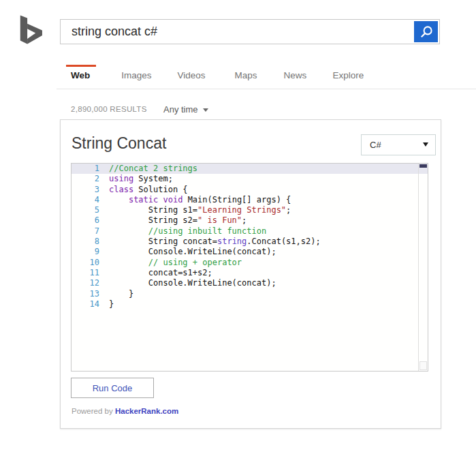  I want to click on code-line: 9 Console.WriteLine(concat);, so click(249, 252).